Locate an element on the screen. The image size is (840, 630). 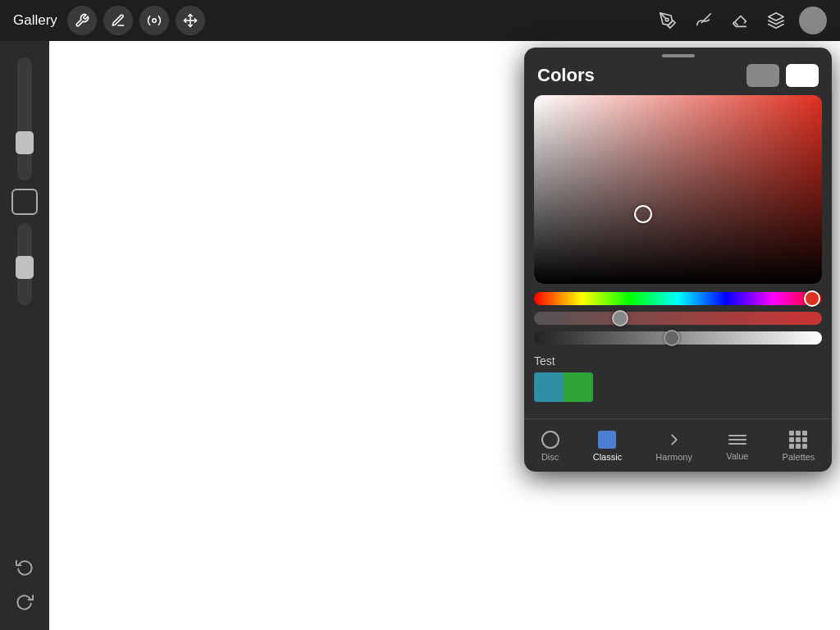
test-section: Test is located at coordinates (678, 378).